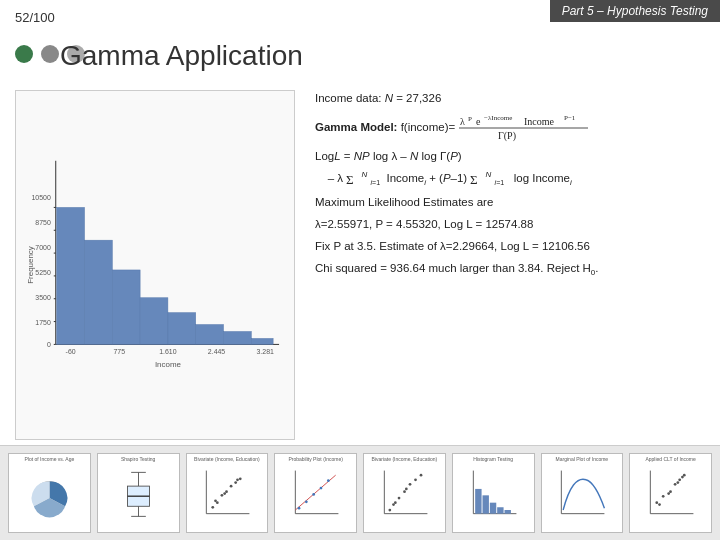  Describe the element at coordinates (40, 198) in the screenshot. I see `svg-text: 10500` at that location.